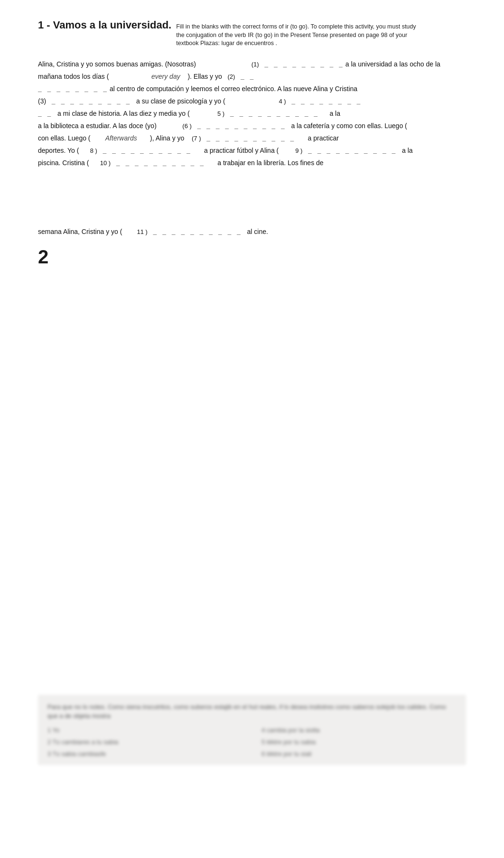 The height and width of the screenshot is (858, 504). I want to click on blank4-num: (3), so click(42, 101).